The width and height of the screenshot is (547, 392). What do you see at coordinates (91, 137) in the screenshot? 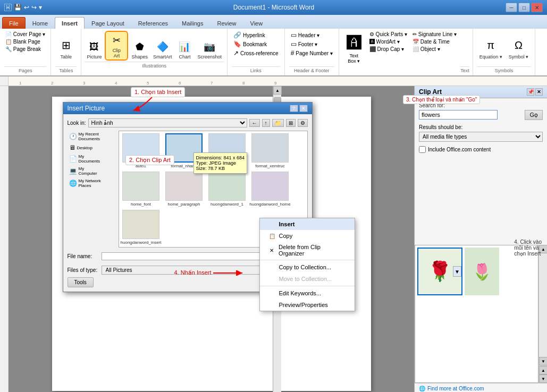
I see `my-recent-docs-item: 🕐 My RecentDocuments` at bounding box center [91, 137].